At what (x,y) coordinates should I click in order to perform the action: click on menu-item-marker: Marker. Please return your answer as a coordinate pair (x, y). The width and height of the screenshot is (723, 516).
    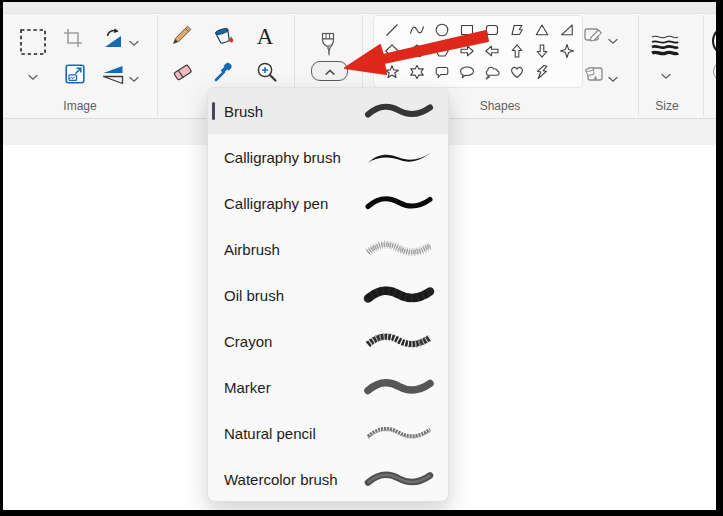
    Looking at the image, I should click on (328, 387).